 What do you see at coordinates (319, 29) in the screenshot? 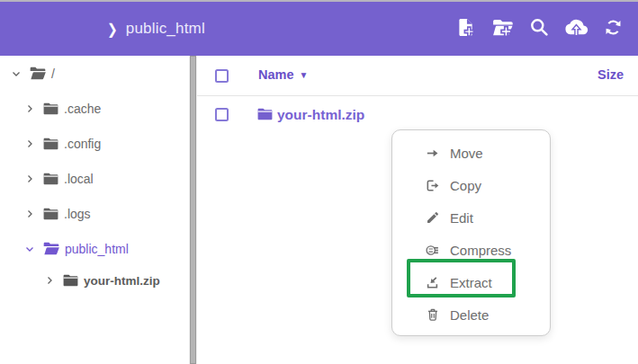
I see `top-toolbar: ❯ public_html` at bounding box center [319, 29].